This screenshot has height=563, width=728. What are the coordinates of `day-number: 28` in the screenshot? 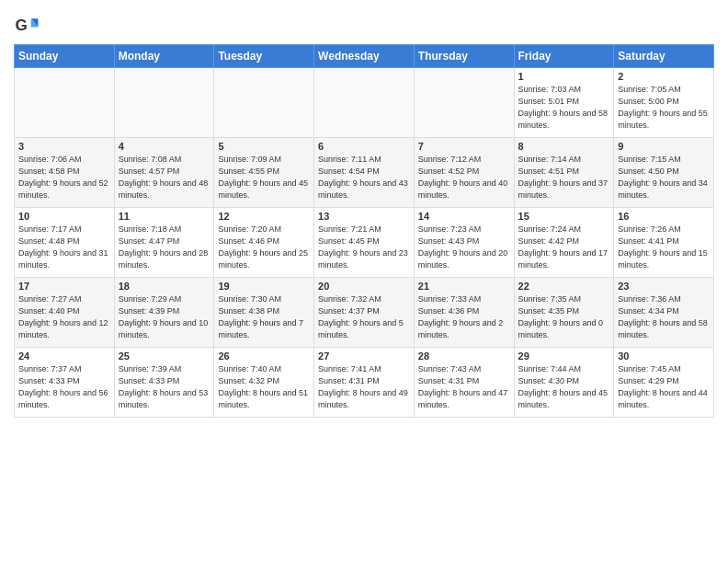 It's located at (464, 356).